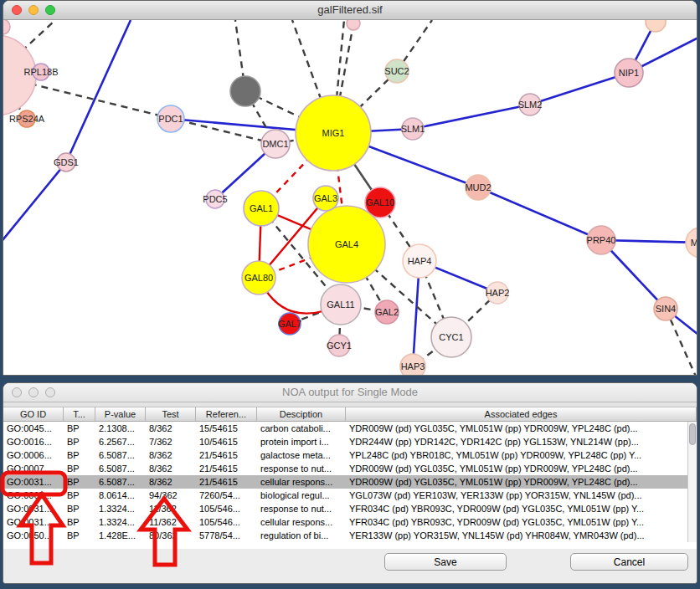 The height and width of the screenshot is (589, 700). I want to click on node-HAP3, so click(413, 365).